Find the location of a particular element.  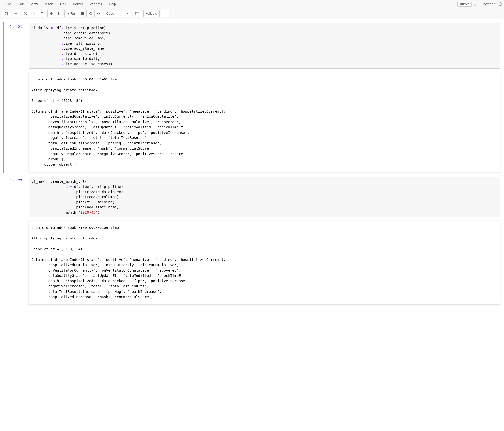

validate-label: Validate is located at coordinates (151, 14).